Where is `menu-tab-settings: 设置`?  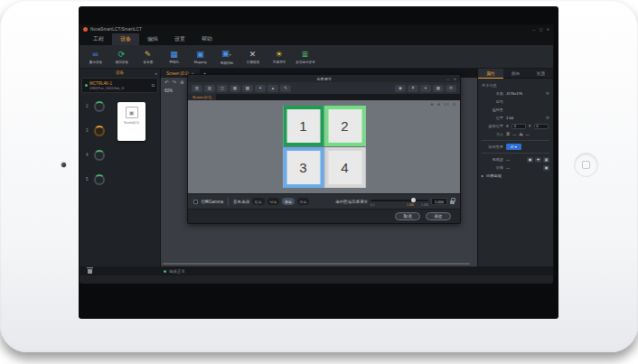
menu-tab-settings: 设置 is located at coordinates (180, 40).